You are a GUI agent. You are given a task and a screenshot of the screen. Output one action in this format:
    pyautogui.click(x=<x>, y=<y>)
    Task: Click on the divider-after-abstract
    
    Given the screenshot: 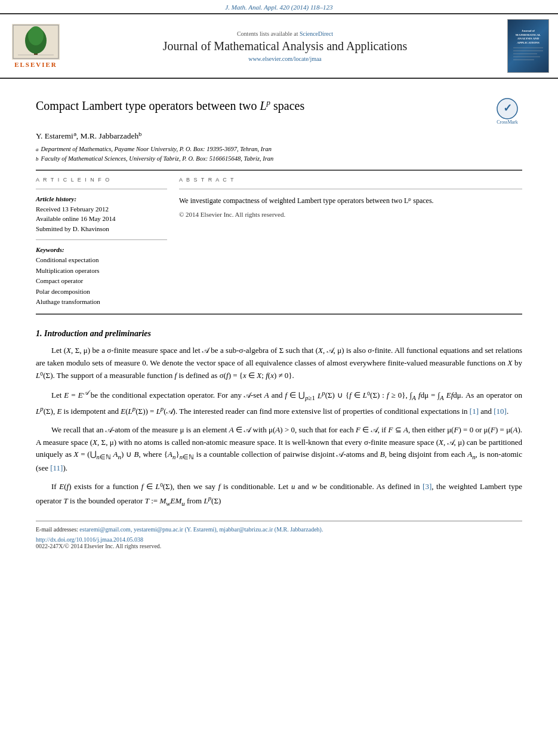 What is the action you would take?
    pyautogui.click(x=279, y=314)
    